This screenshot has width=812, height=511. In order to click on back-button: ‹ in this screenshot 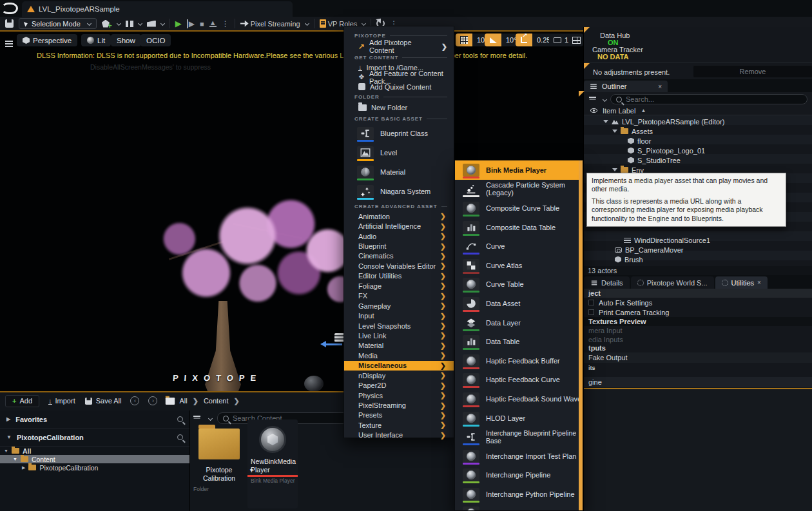, I will do `click(135, 401)`.